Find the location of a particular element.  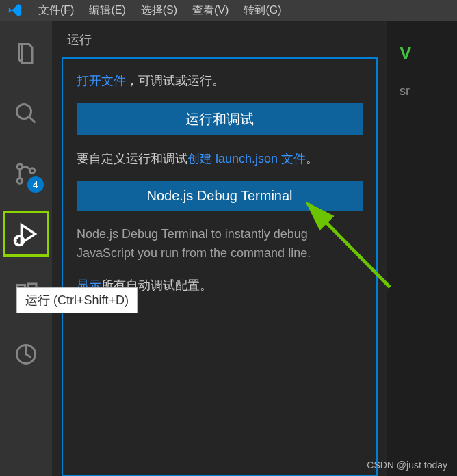

open-file-suffix: ，可调试或运行。 is located at coordinates (175, 81).